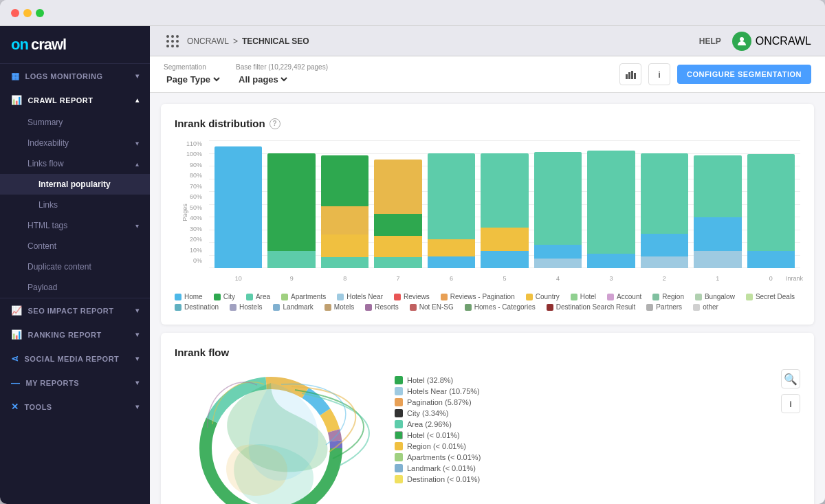  What do you see at coordinates (282, 74) in the screenshot?
I see `base-filter-group: Base filter (10,229,492 pages) All pages` at bounding box center [282, 74].